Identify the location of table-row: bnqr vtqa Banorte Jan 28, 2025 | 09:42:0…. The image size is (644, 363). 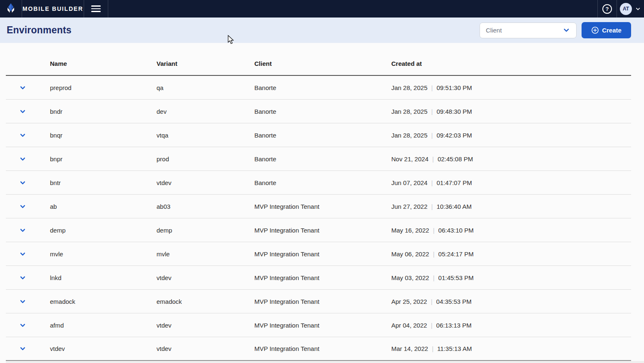
(318, 135).